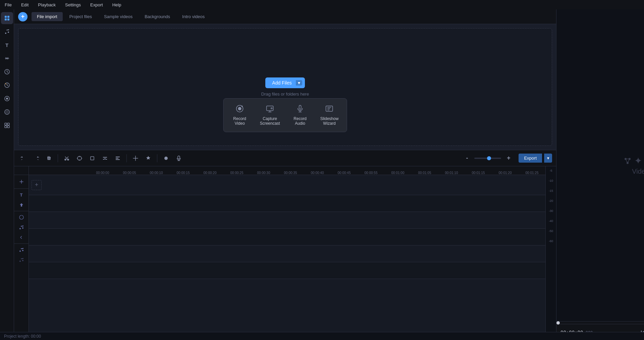  Describe the element at coordinates (7, 125) in the screenshot. I see `sidebar-icon-widgets` at that location.